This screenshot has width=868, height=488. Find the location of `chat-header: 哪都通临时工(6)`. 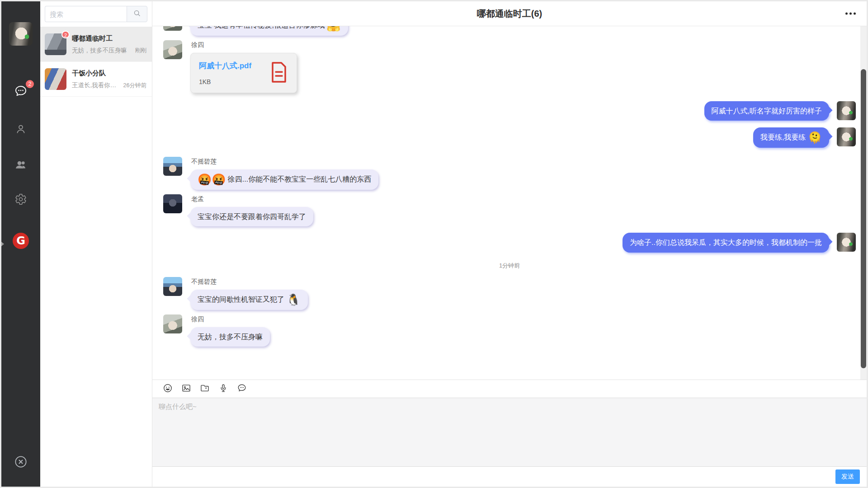

chat-header: 哪都通临时工(6) is located at coordinates (509, 14).